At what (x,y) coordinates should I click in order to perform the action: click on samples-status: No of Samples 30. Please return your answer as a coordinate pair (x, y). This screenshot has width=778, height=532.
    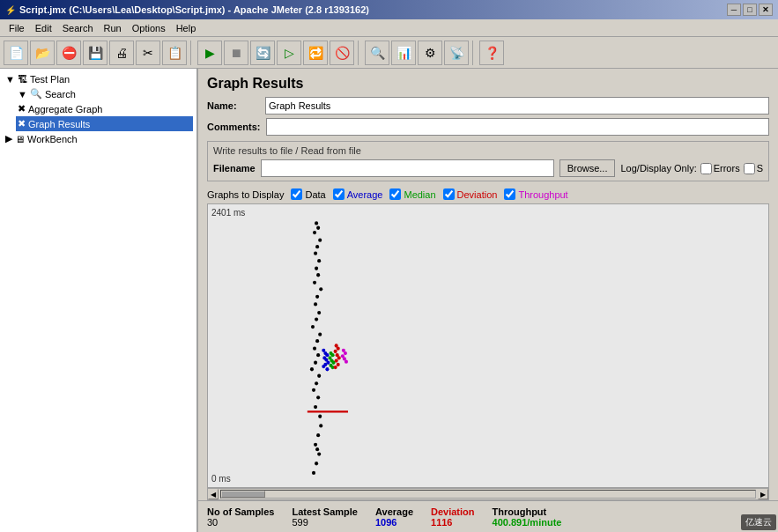
    Looking at the image, I should click on (241, 517).